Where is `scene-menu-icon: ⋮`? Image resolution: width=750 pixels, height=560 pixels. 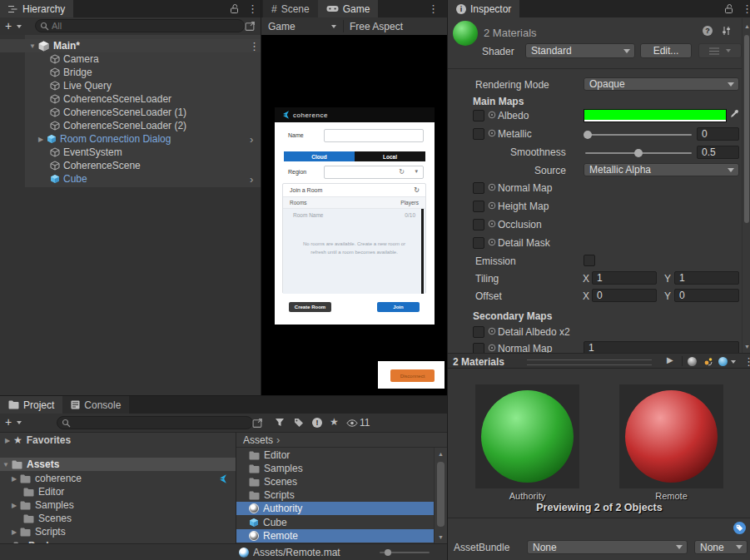
scene-menu-icon: ⋮ is located at coordinates (255, 47).